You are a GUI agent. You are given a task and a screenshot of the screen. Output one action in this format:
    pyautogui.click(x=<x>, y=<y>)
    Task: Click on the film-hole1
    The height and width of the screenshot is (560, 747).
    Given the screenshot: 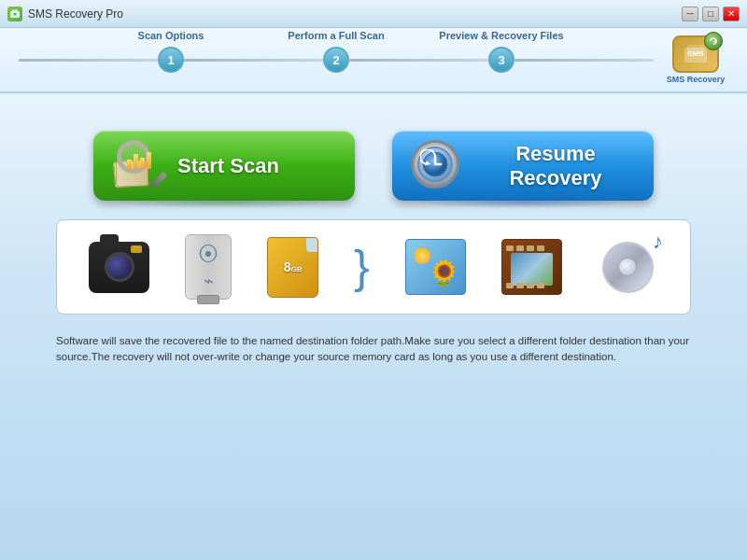 What is the action you would take?
    pyautogui.click(x=510, y=248)
    